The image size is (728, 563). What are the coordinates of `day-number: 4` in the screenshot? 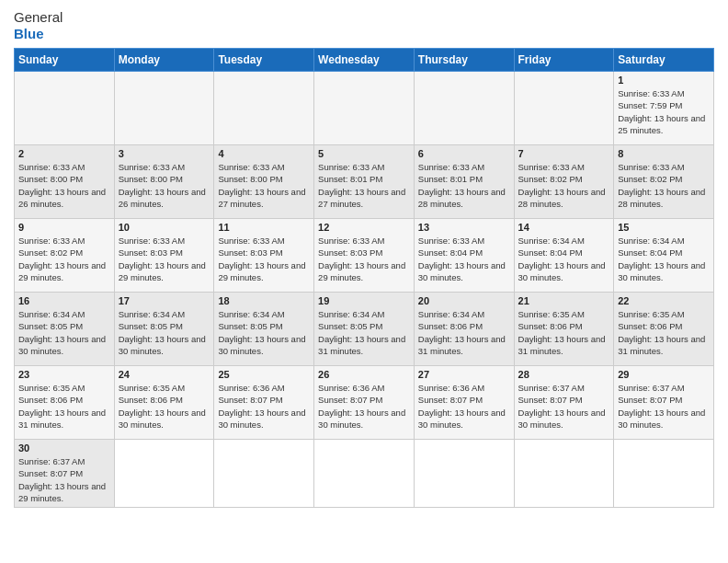 It's located at (264, 154).